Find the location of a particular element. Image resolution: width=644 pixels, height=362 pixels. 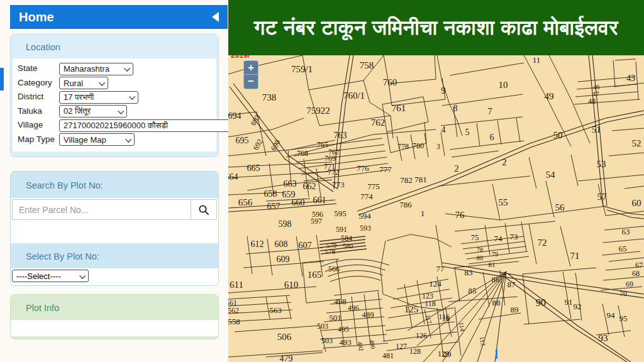

plot-label: 738 is located at coordinates (269, 98).